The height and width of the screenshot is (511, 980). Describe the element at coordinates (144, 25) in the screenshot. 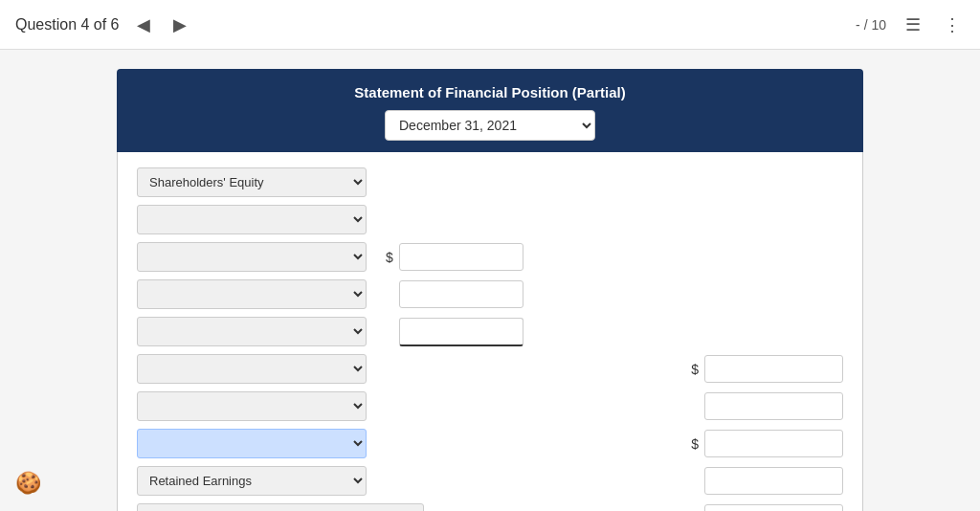

I see `prev-button: ◀` at that location.